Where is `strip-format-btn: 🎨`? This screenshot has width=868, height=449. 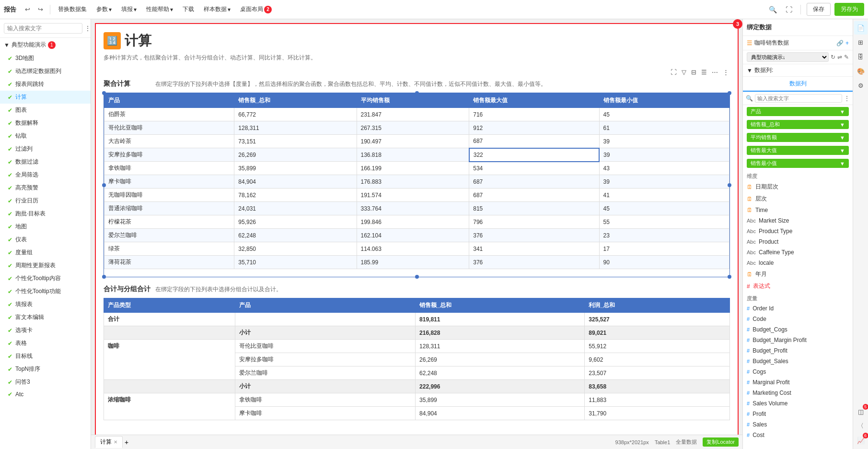 strip-format-btn: 🎨 is located at coordinates (861, 71).